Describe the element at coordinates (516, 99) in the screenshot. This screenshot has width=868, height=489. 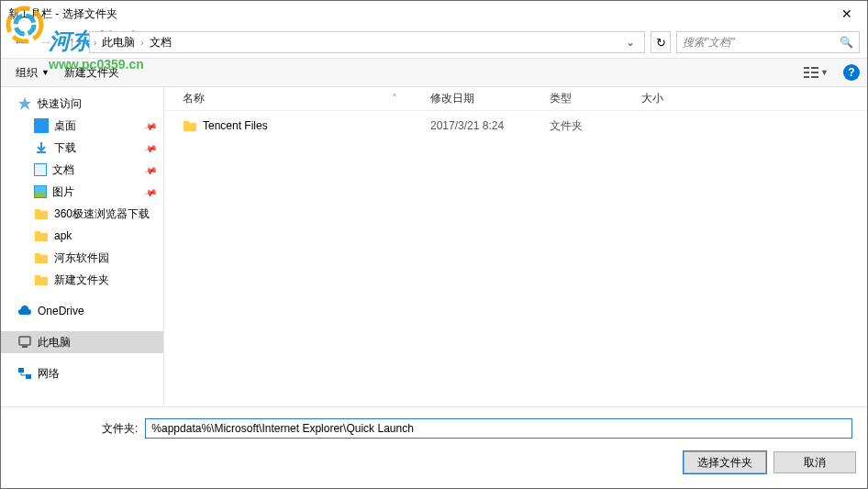
I see `column-headers: 名称˄ 修改日期 类型 大小` at that location.